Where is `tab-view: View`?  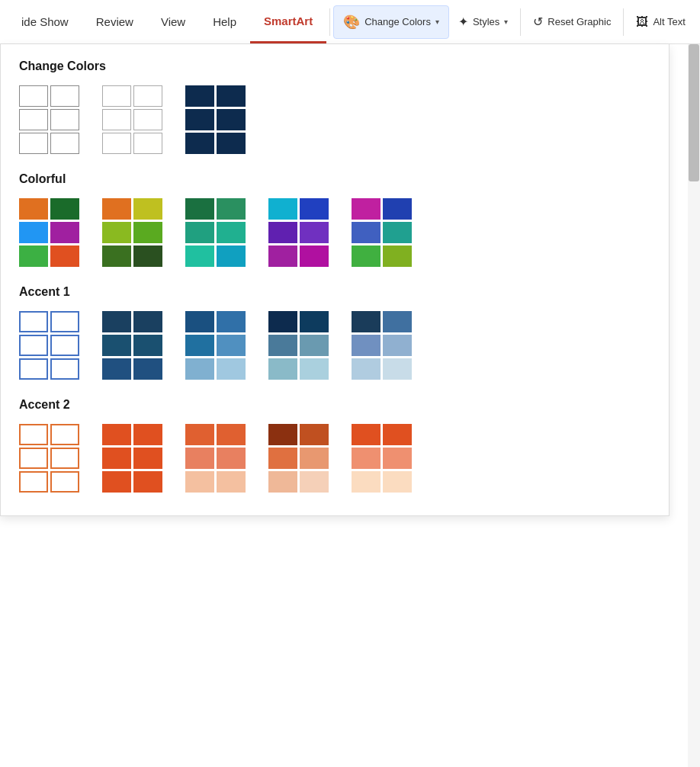
tab-view: View is located at coordinates (173, 21).